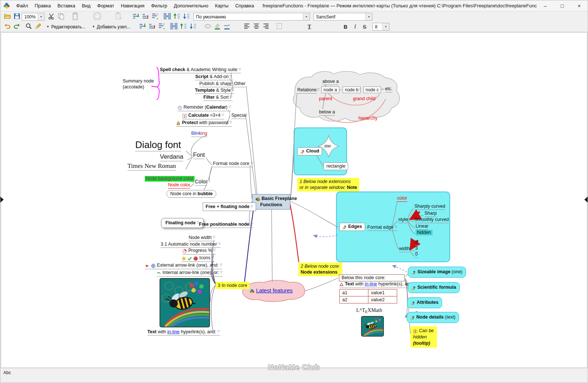  Describe the element at coordinates (191, 245) in the screenshot. I see `node-auto-number: 3.1 Automatic node number▽` at that location.